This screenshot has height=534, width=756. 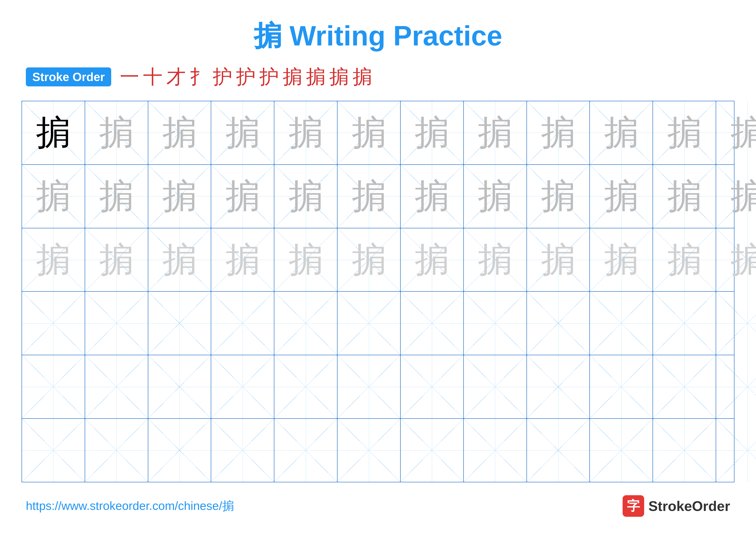 What do you see at coordinates (495, 196) in the screenshot?
I see `grid-cell-2-8: 掮` at bounding box center [495, 196].